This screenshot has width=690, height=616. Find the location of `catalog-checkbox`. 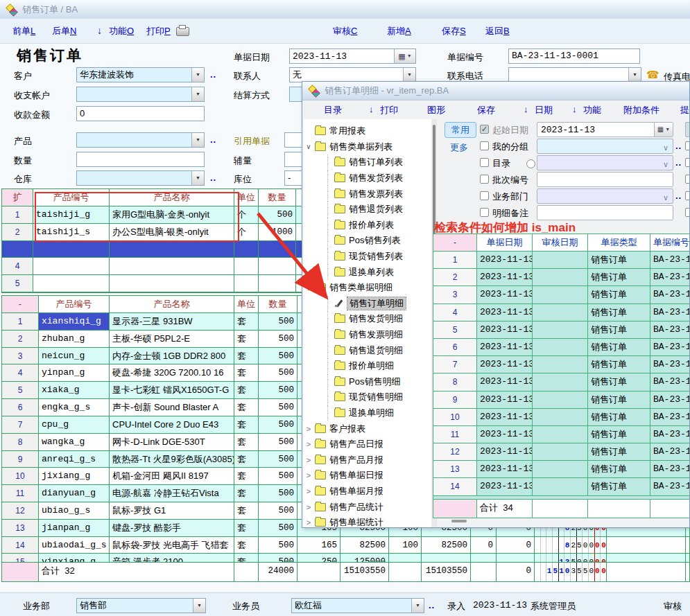

catalog-checkbox is located at coordinates (484, 162).